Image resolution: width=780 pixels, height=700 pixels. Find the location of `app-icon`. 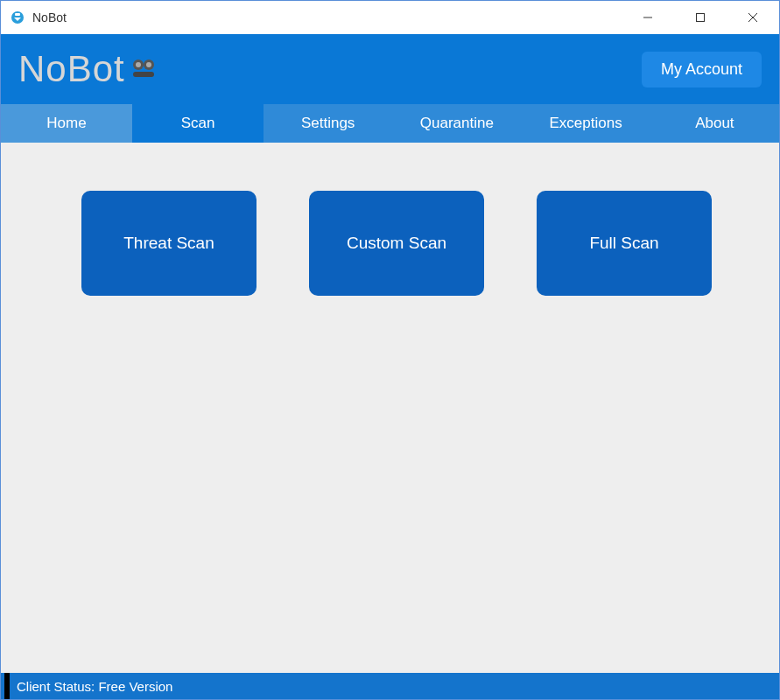

app-icon is located at coordinates (18, 18).